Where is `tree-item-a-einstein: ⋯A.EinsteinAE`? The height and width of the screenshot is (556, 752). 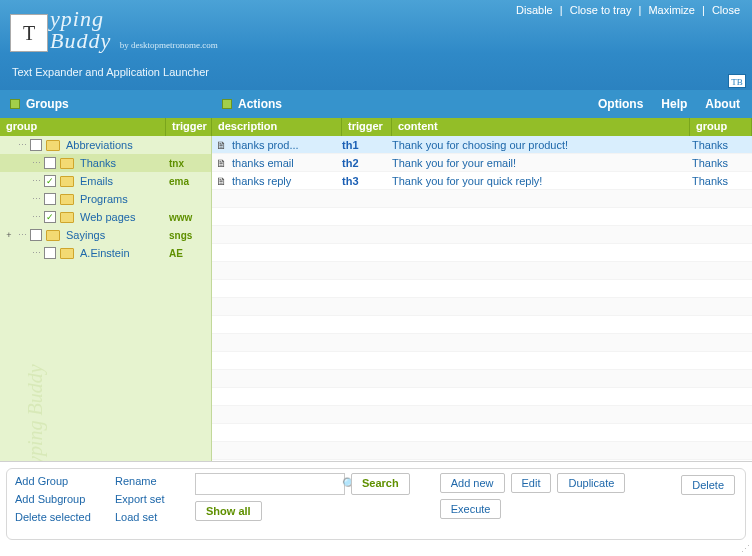
tree-item-a-einstein: ⋯A.EinsteinAE is located at coordinates (106, 253).